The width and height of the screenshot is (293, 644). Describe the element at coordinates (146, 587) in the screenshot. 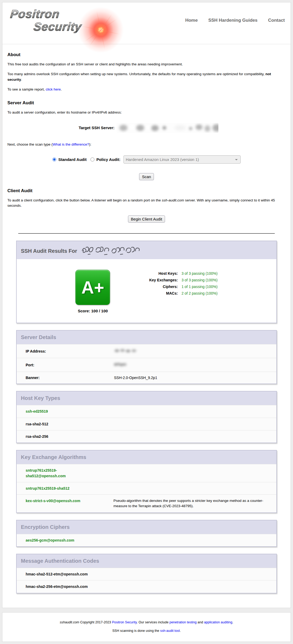

I see `table-row: hmac-sha2-256-etm@openssh.com` at that location.